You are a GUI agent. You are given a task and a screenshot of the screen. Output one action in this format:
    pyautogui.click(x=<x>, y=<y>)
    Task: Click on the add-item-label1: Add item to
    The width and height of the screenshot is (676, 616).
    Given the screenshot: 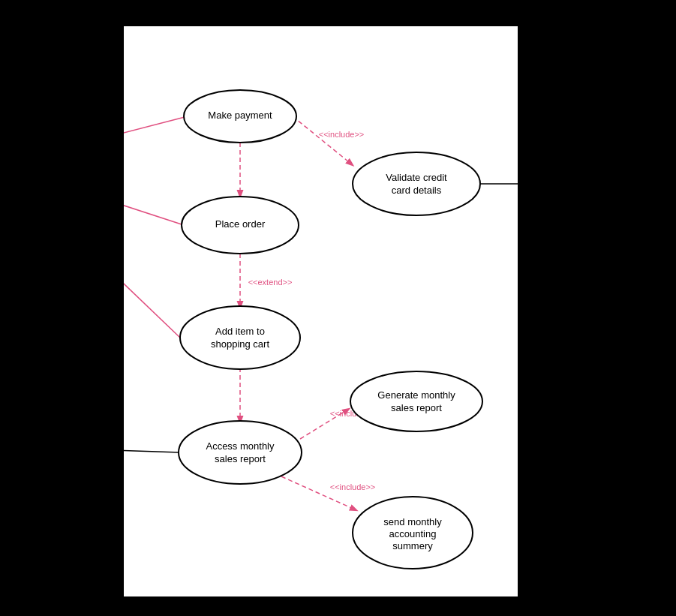 What is the action you would take?
    pyautogui.click(x=240, y=332)
    